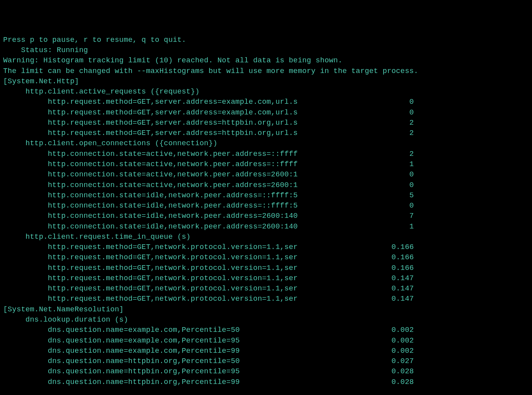 This screenshot has width=532, height=395. I want to click on section-title: [System.Net.Http], so click(266, 82).